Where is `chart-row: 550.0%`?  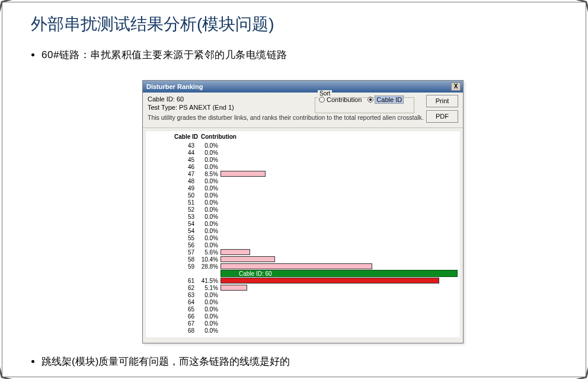 chart-row: 550.0% is located at coordinates (302, 238).